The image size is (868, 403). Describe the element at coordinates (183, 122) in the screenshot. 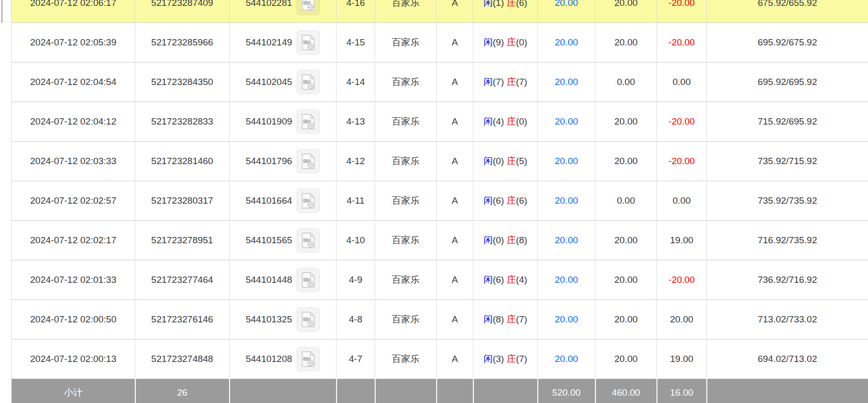

I see `cell-order-id: 521723282833` at that location.